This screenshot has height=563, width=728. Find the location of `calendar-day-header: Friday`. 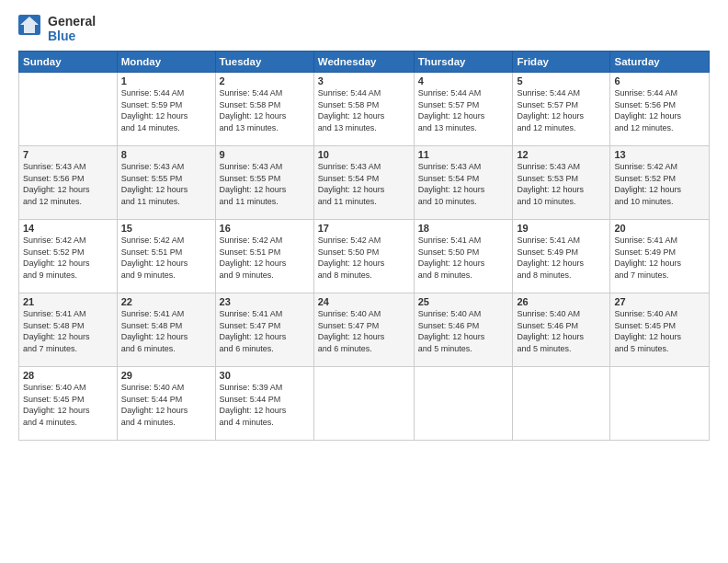

calendar-day-header: Friday is located at coordinates (562, 63).